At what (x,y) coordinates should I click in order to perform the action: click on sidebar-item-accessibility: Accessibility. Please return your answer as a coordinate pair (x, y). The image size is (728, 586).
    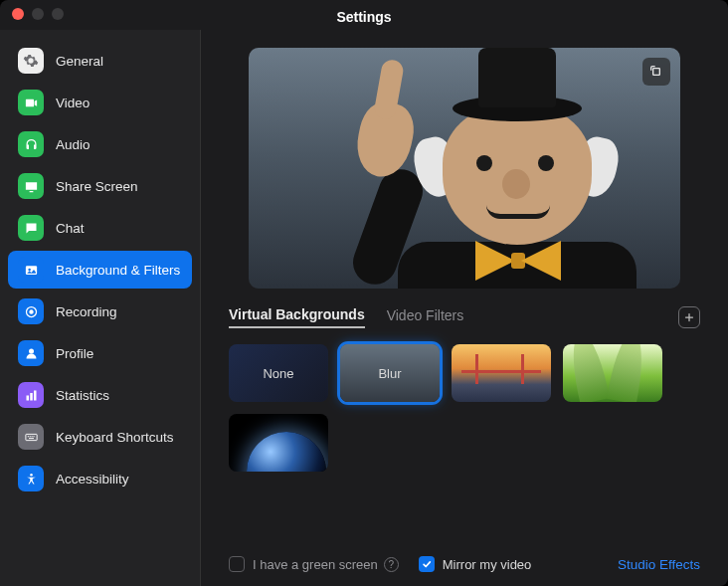
    Looking at the image, I should click on (99, 479).